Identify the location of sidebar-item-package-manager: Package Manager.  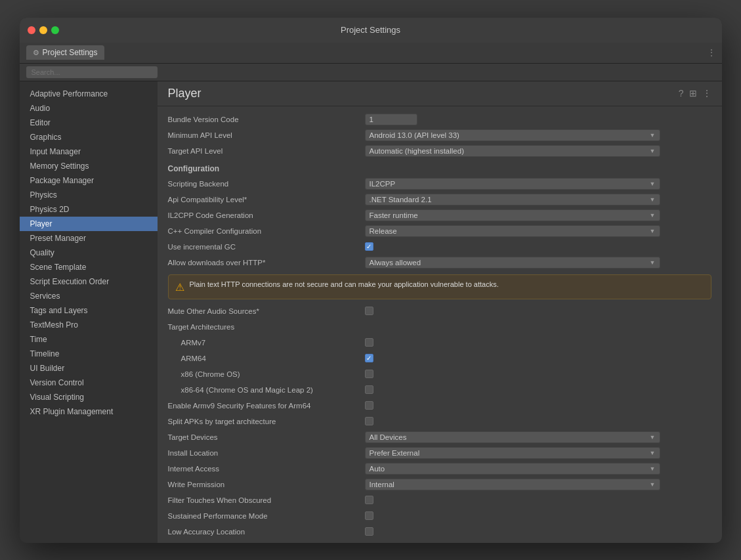
(89, 181).